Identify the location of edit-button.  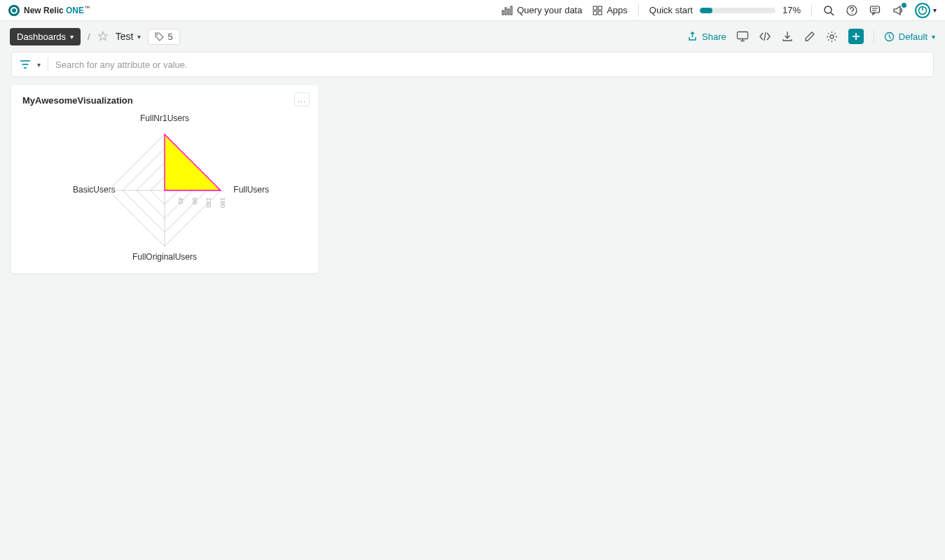
(810, 36).